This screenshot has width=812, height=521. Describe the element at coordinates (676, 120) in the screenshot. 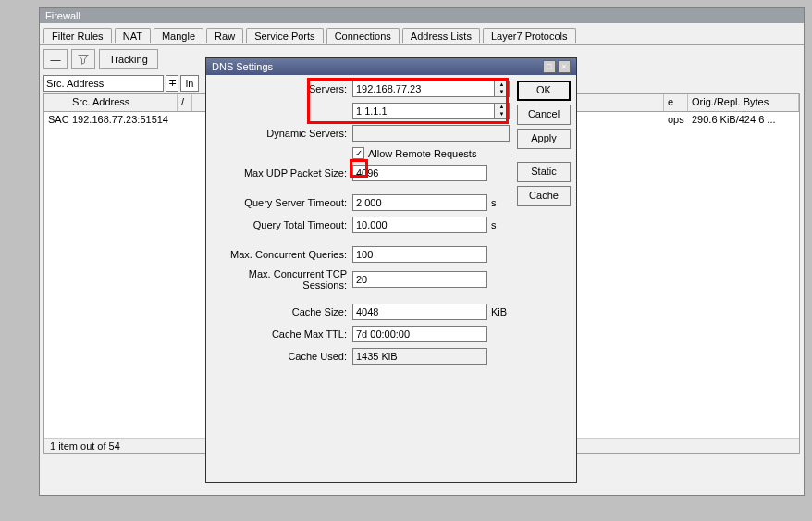

I see `cell-e: ops` at that location.